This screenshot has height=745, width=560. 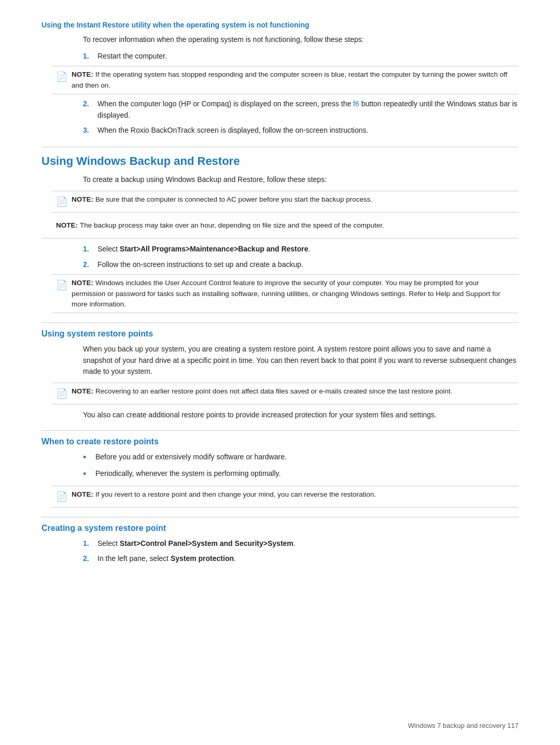 What do you see at coordinates (285, 202) in the screenshot?
I see `windows-backup-note1: 📄 NOTE:Be sure that the computer is conn…` at bounding box center [285, 202].